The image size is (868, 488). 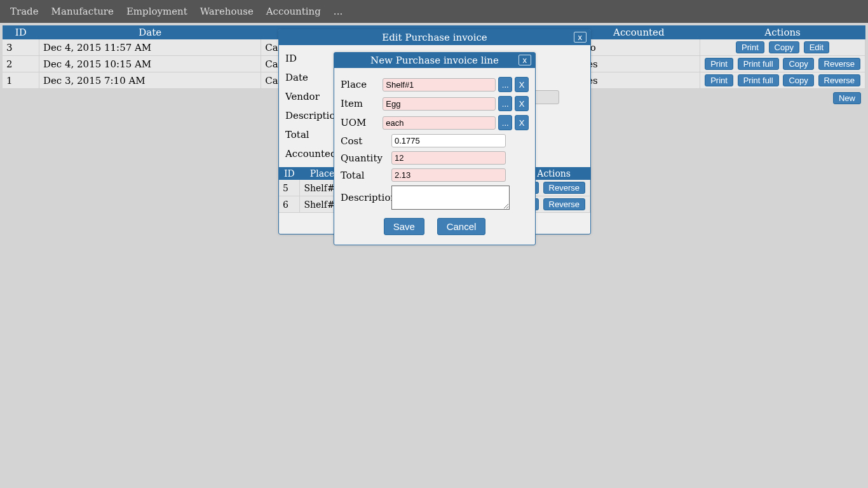 I want to click on edit-dialog-close-button: x, so click(x=581, y=37).